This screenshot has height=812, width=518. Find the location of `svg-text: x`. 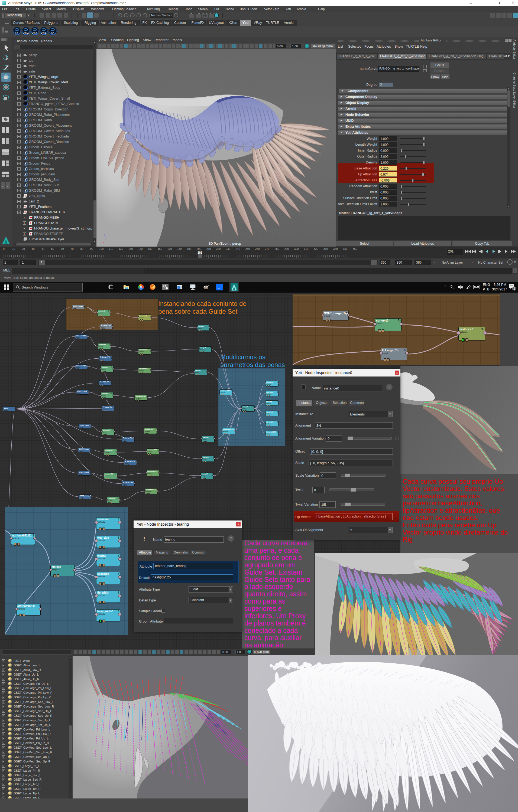

svg-text: x is located at coordinates (103, 242).